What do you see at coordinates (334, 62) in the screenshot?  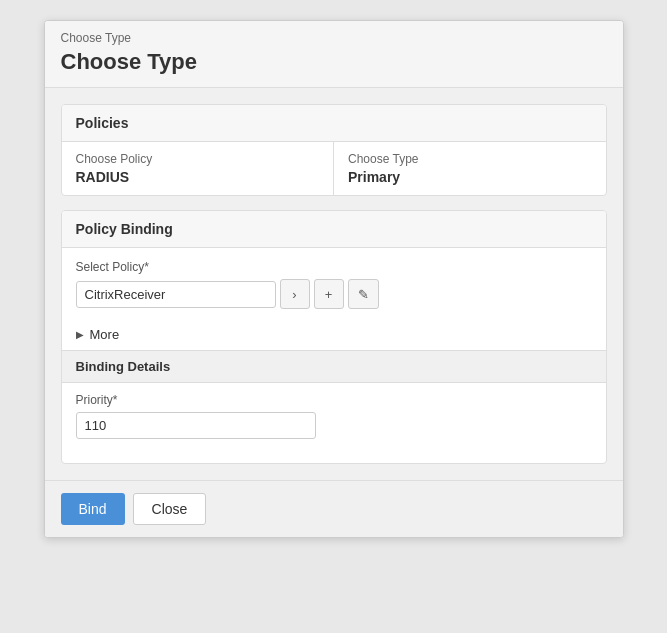 I see `page-title: Choose Type` at bounding box center [334, 62].